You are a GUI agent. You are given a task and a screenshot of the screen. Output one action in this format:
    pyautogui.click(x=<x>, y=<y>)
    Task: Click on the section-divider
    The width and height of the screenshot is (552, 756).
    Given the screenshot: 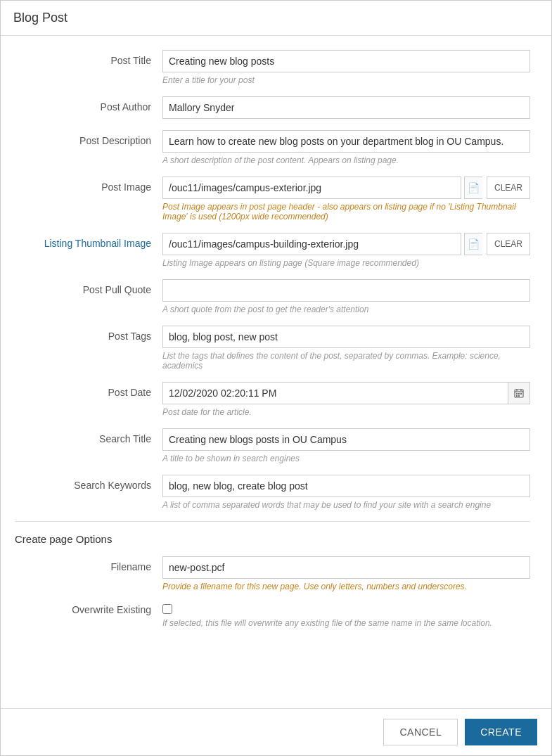 What is the action you would take?
    pyautogui.click(x=273, y=522)
    